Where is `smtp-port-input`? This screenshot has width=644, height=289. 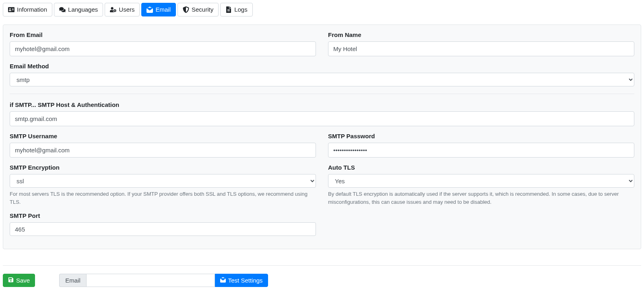
smtp-port-input is located at coordinates (163, 229).